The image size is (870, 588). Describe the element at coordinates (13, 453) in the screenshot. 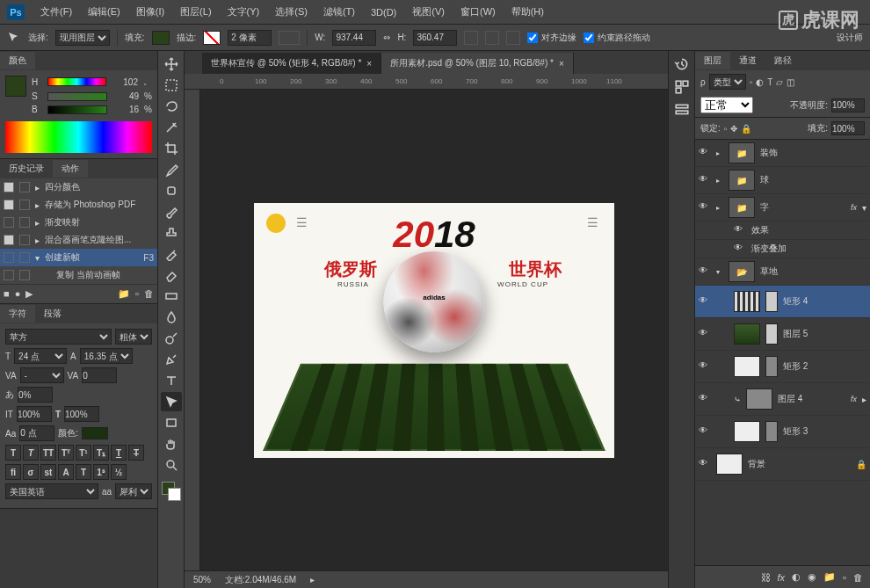

I see `bold-btn: T` at that location.